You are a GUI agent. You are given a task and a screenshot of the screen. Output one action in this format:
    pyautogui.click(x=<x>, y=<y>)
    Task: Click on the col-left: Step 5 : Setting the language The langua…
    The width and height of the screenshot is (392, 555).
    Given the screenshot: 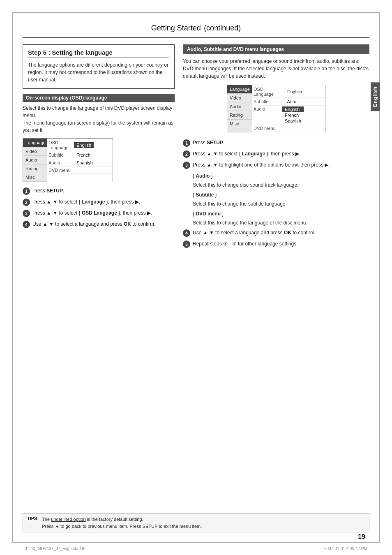 What is the action you would take?
    pyautogui.click(x=99, y=148)
    